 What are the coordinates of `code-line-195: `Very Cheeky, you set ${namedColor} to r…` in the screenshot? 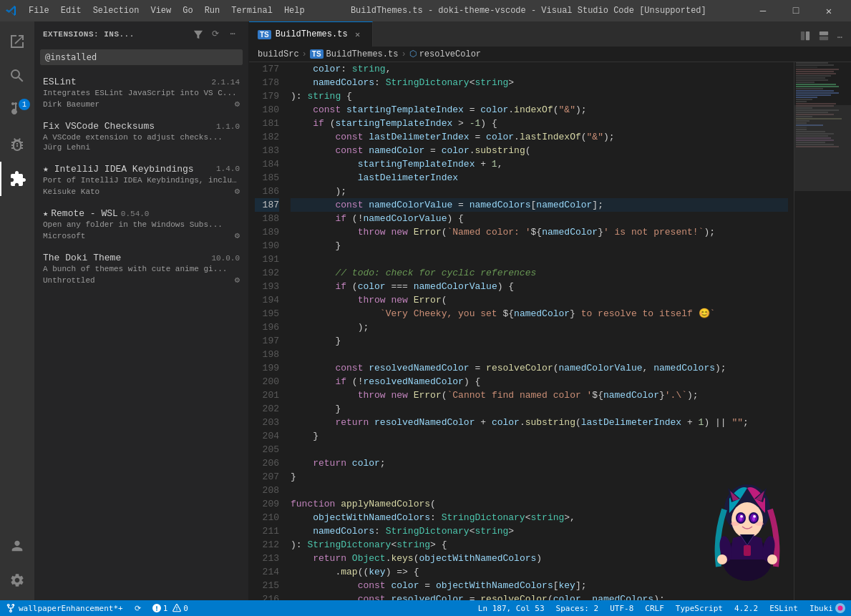 It's located at (540, 313).